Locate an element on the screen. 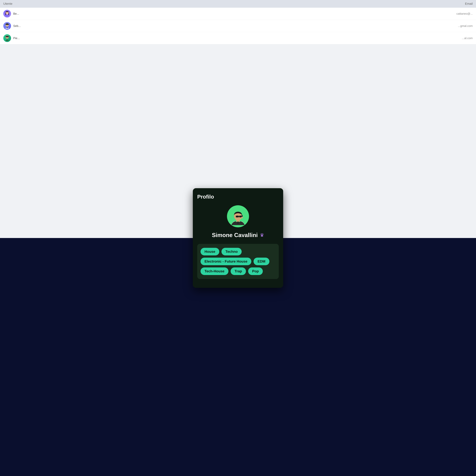  row-email-1: cattaneo@... is located at coordinates (465, 14).